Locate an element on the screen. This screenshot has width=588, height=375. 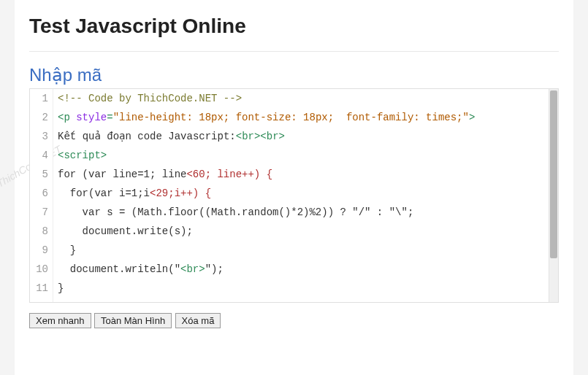
code-line: <script> is located at coordinates (302, 155).